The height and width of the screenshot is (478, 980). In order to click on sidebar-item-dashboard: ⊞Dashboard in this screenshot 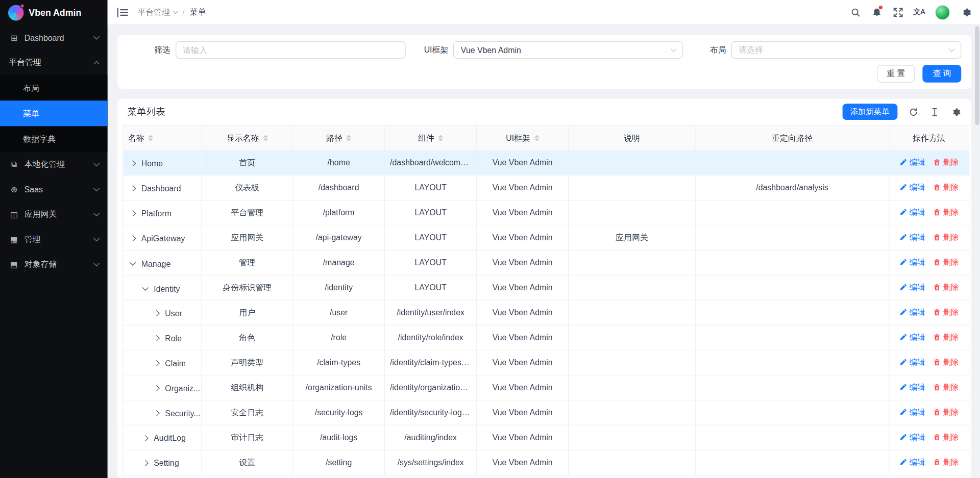, I will do `click(54, 38)`.